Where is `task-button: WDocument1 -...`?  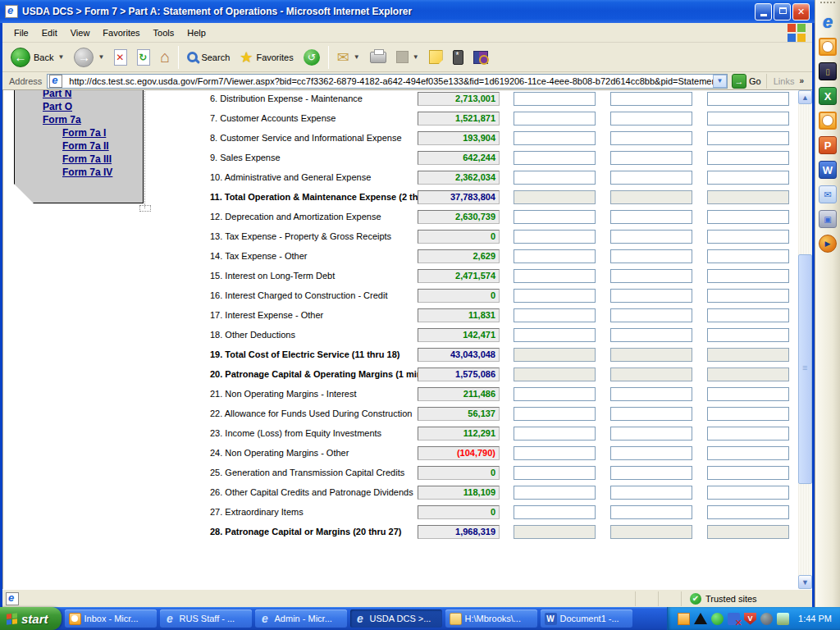
task-button: WDocument1 -... is located at coordinates (587, 619).